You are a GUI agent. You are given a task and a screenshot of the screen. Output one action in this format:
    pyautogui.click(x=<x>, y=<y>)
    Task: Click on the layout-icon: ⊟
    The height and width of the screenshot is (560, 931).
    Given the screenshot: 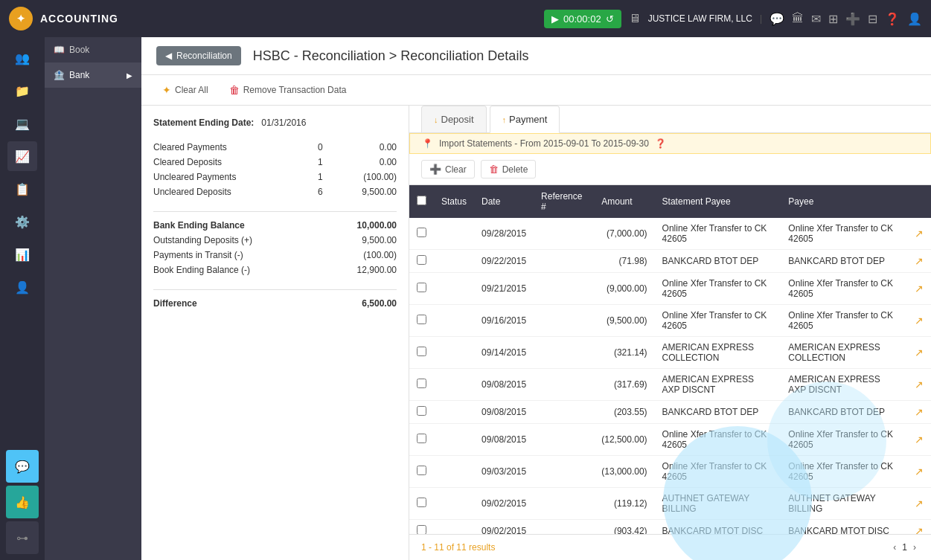 What is the action you would take?
    pyautogui.click(x=872, y=19)
    